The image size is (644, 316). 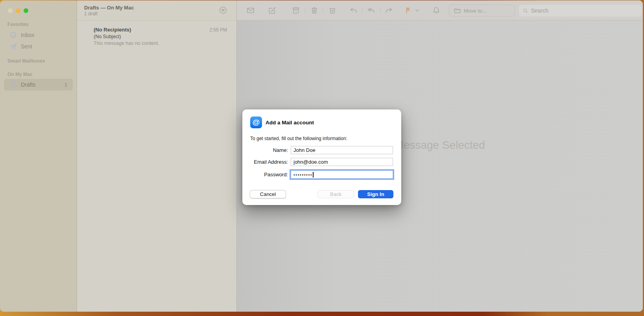 I want to click on flag-button, so click(x=408, y=10).